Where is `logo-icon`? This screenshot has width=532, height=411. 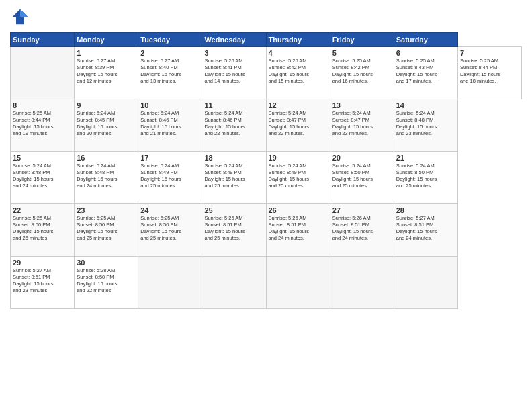 logo-icon is located at coordinates (20, 17).